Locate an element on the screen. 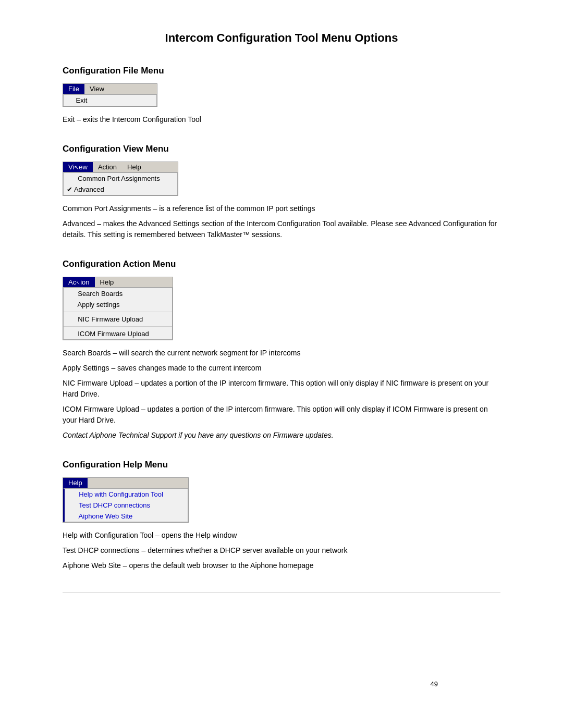 Image resolution: width=563 pixels, height=728 pixels. view-menu-dropdown: Common Port Assignments ✔ Advanced is located at coordinates (120, 184).